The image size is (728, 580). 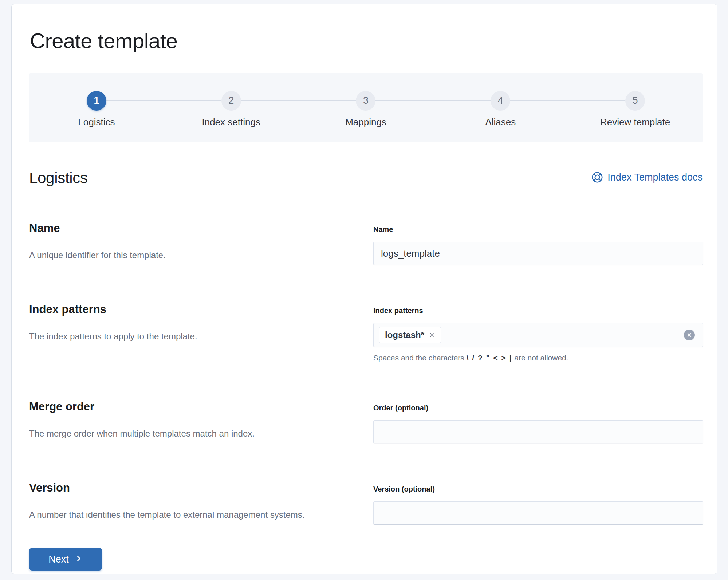 I want to click on form-row-name: Name A unique identifier for this templa…, so click(x=366, y=243).